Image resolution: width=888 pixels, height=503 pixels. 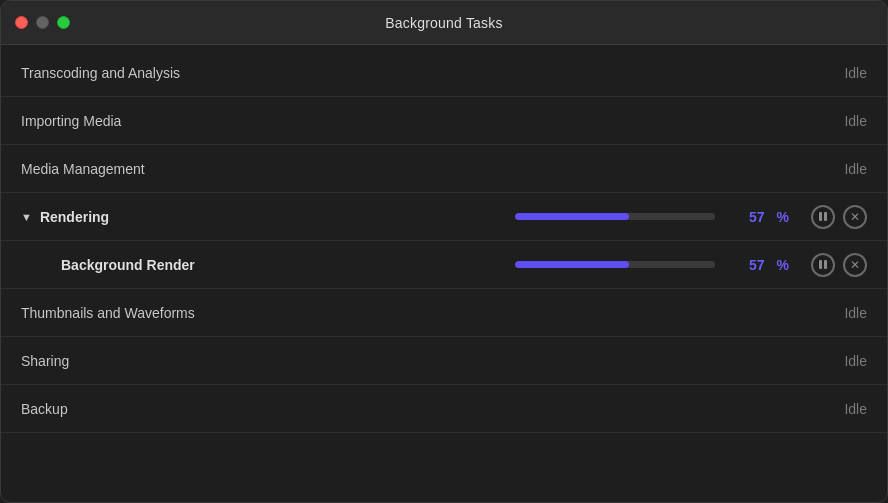 I want to click on task-label: Thumbnails and Waveforms, so click(x=131, y=313).